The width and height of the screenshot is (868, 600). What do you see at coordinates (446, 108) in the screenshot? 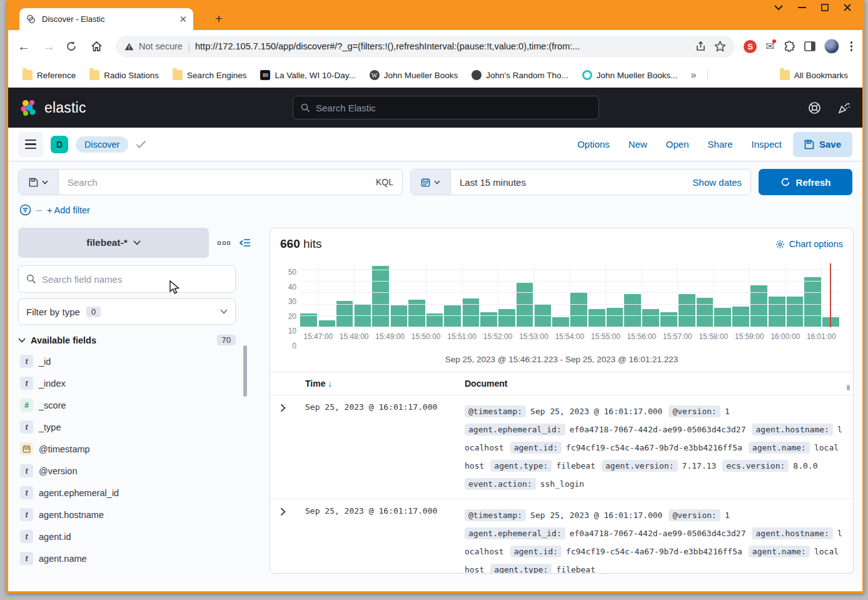
I see `global-search` at bounding box center [446, 108].